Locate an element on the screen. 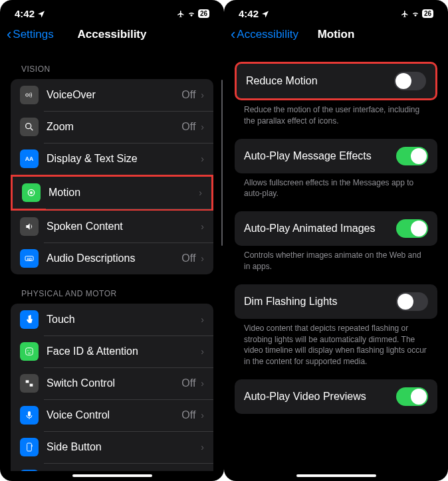  list-label: Audio Descriptions is located at coordinates (114, 258).